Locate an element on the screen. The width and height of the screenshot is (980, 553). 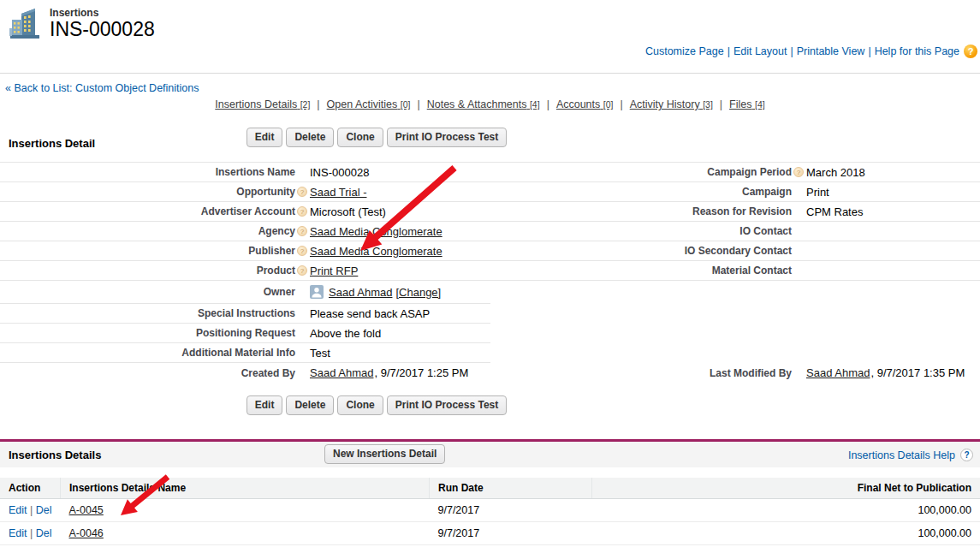
detail-row: Created BySaad Ahmad, 9/7/2017 1:25 PM L… is located at coordinates (490, 373).